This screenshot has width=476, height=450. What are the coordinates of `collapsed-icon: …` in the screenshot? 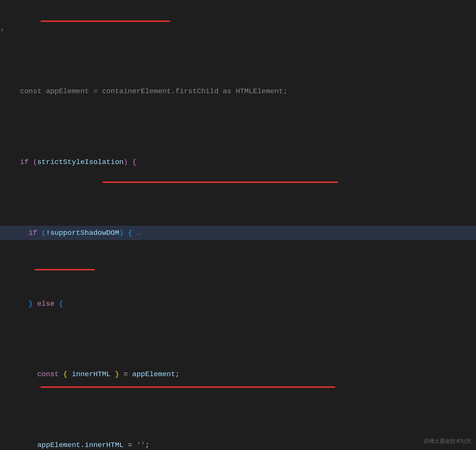 It's located at (138, 233).